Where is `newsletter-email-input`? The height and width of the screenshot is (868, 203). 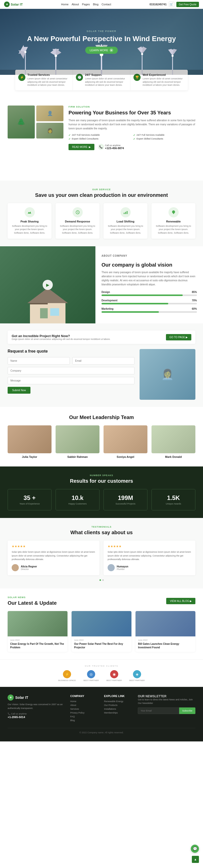 newsletter-email-input is located at coordinates (158, 711).